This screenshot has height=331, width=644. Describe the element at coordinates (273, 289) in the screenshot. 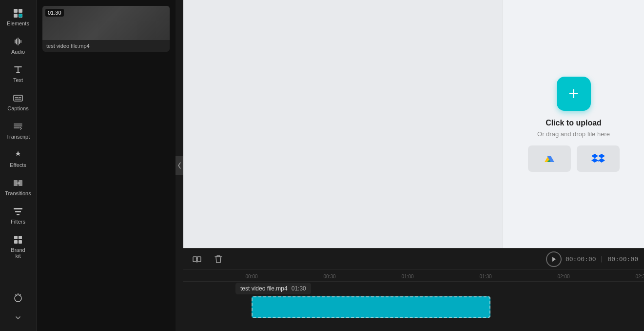

I see `clip-tooltip: test video file.mp4 01:30` at that location.